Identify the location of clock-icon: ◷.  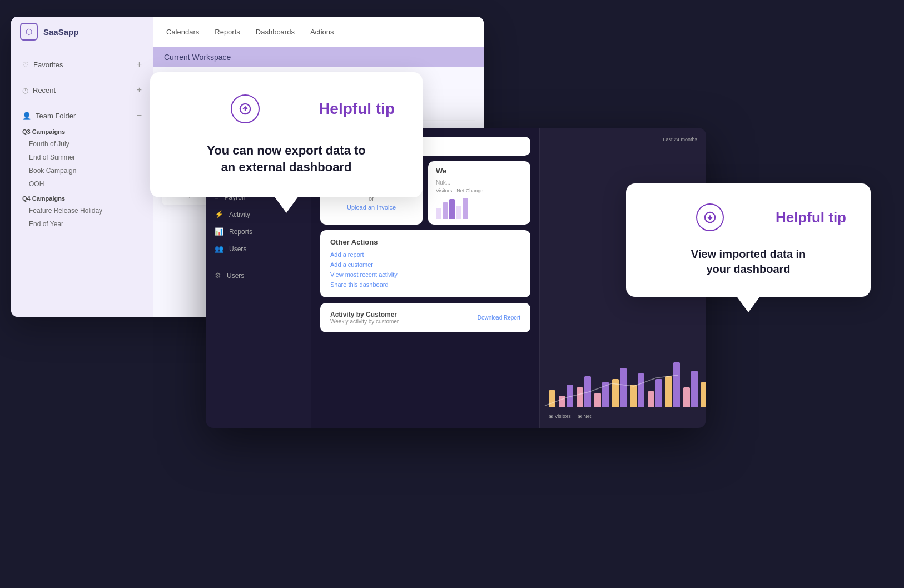
(26, 90).